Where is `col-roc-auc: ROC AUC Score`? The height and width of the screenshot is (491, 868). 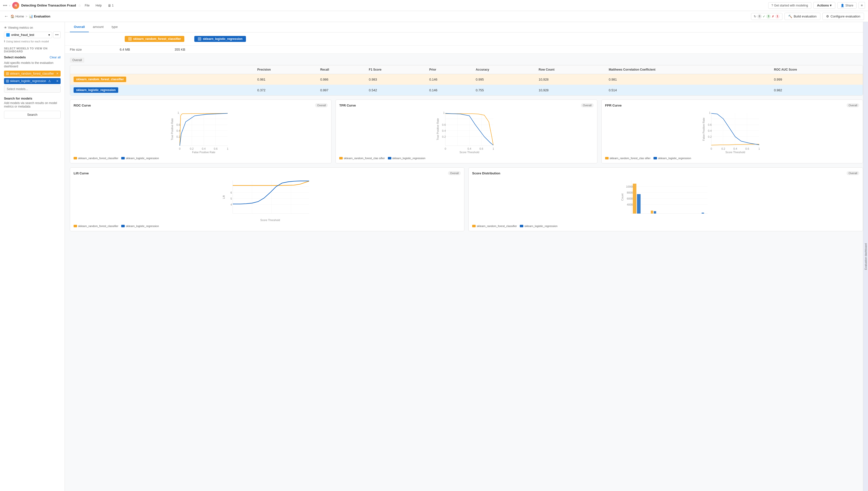
col-roc-auc: ROC AUC Score is located at coordinates (816, 70).